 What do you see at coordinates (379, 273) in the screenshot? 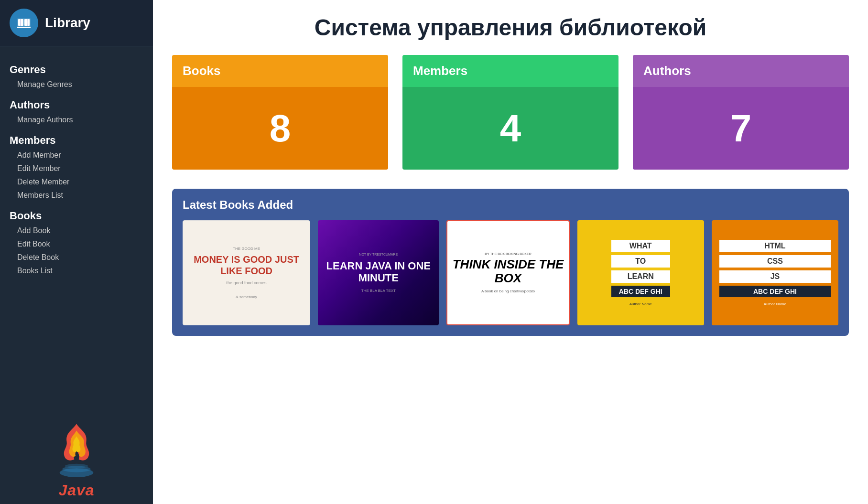
I see `book-cover-2: NOT BY TRESTCUMARE LEARN JAVA IN ONE MIN…` at bounding box center [379, 273].